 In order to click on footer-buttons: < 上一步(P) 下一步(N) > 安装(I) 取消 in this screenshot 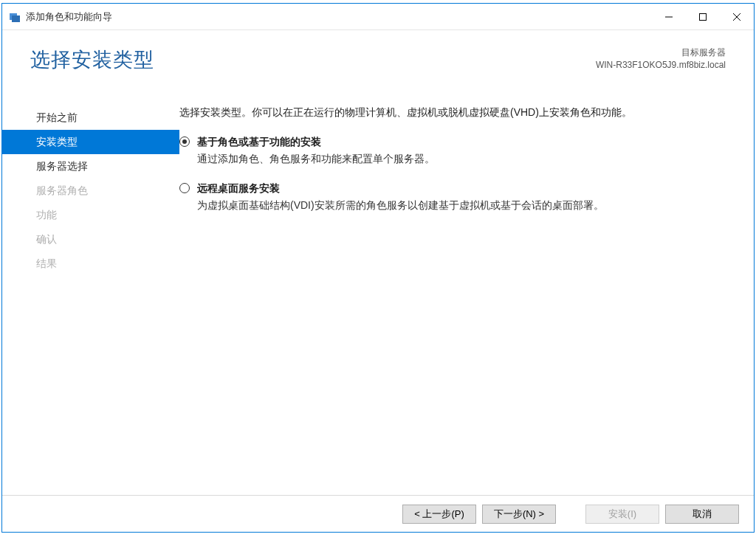, I will do `click(378, 513)`.